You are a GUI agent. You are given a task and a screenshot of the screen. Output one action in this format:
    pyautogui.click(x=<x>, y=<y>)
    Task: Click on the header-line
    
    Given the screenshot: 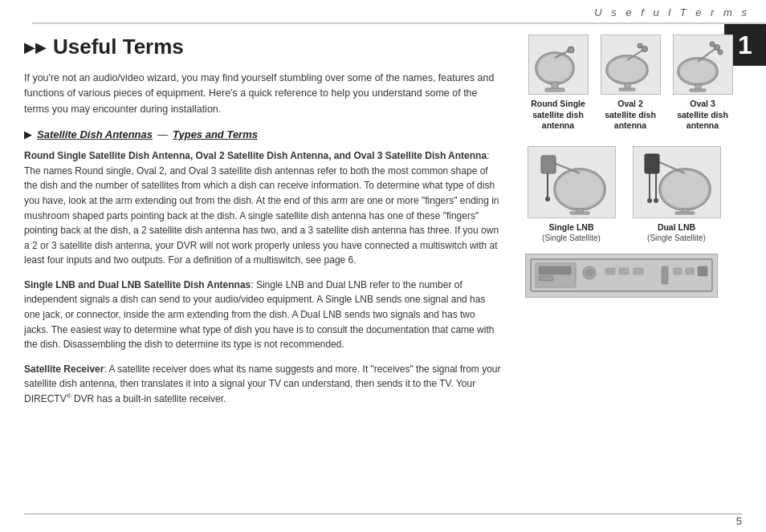 What is the action you would take?
    pyautogui.click(x=399, y=23)
    